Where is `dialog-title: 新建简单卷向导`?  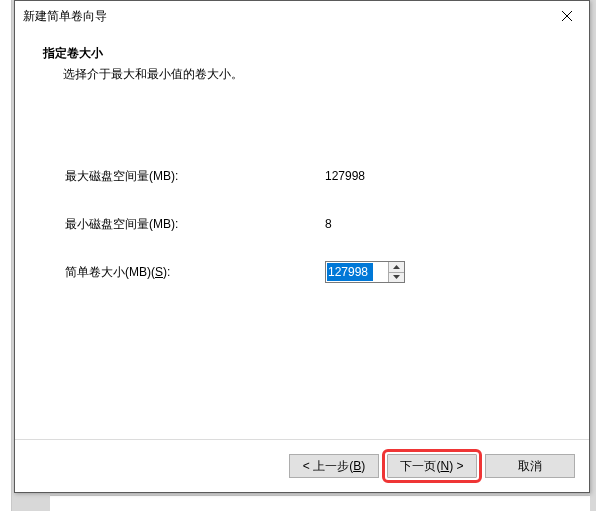 dialog-title: 新建简单卷向导 is located at coordinates (65, 16).